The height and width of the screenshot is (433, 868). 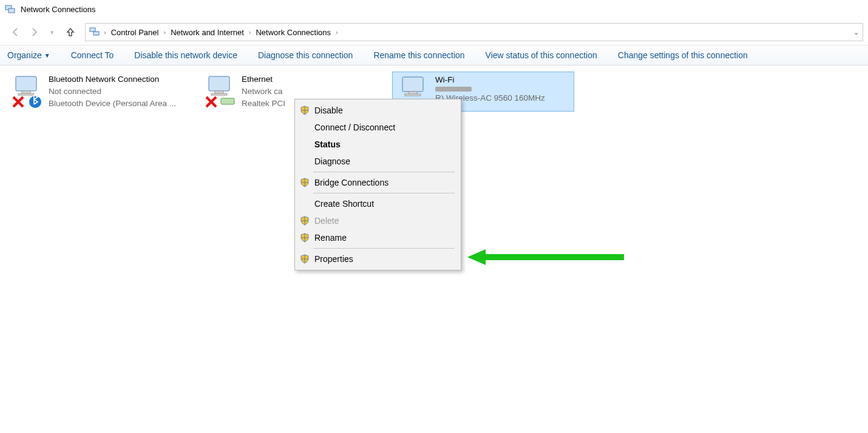 What do you see at coordinates (95, 32) in the screenshot?
I see `network-folder-icon` at bounding box center [95, 32].